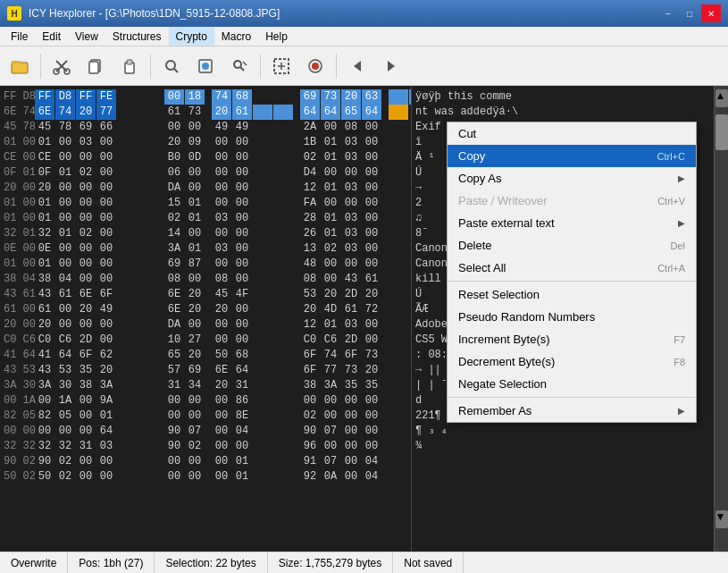  I want to click on hex-byte: D4, so click(310, 173).